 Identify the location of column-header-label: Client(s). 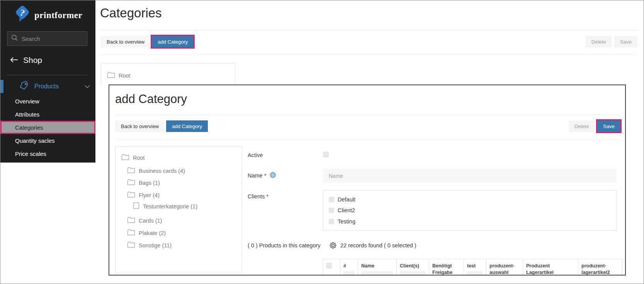
(413, 266).